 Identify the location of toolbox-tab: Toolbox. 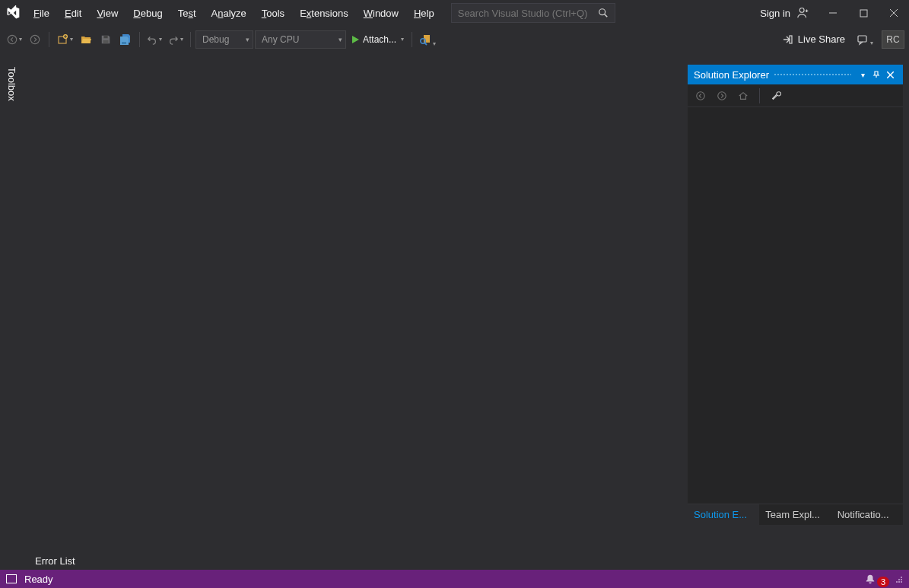
(12, 84).